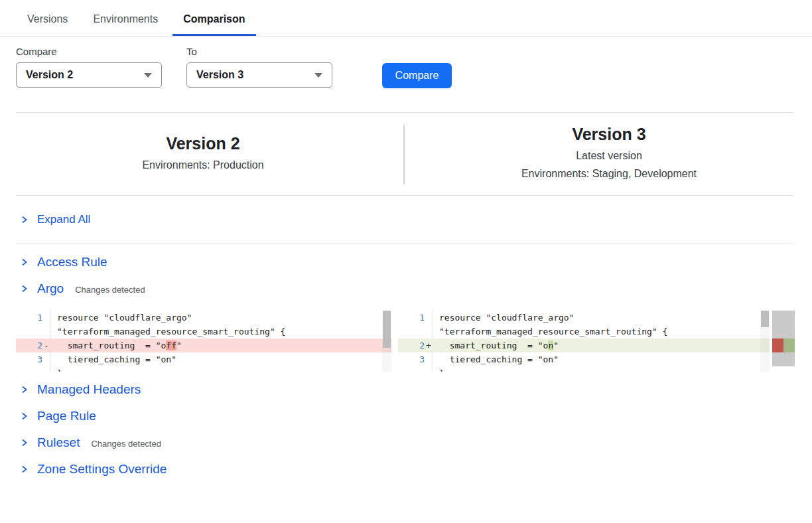 The height and width of the screenshot is (523, 812). I want to click on diff-left-panel: 1 resource "cloudflare_argo" "terraform_…, so click(204, 341).